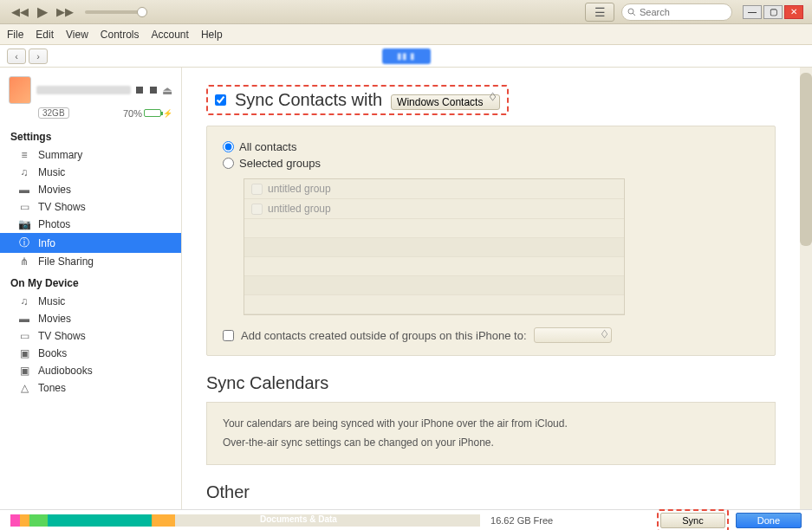 This screenshot has width=812, height=530. Describe the element at coordinates (445, 102) in the screenshot. I see `sync-contacts-dropdown: Windows Contacts` at that location.